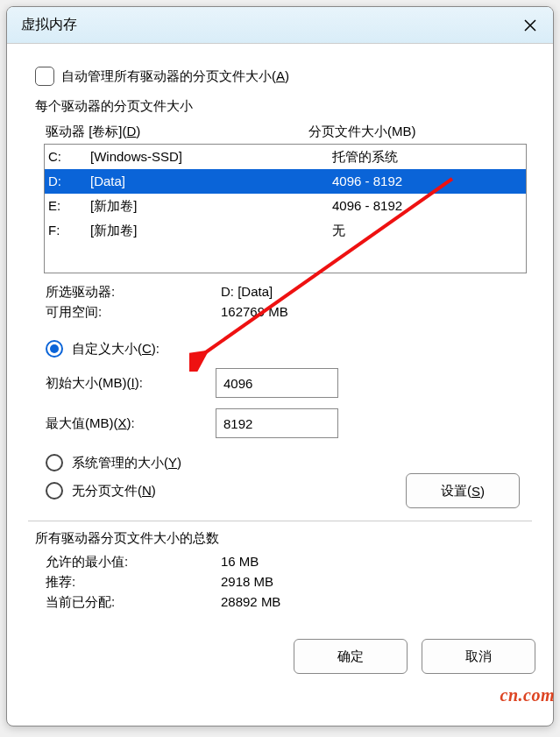  What do you see at coordinates (277, 423) in the screenshot?
I see `max-size-input` at bounding box center [277, 423].